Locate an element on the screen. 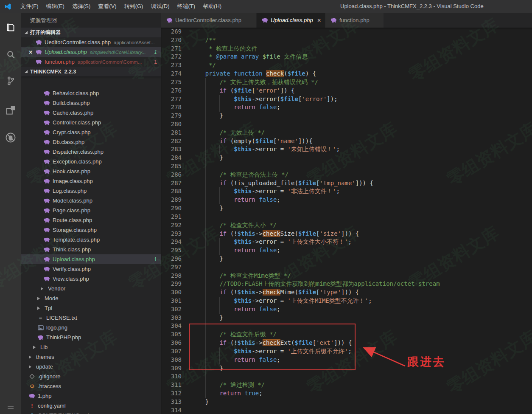  tree-item-Mode: Mode is located at coordinates (91, 298).